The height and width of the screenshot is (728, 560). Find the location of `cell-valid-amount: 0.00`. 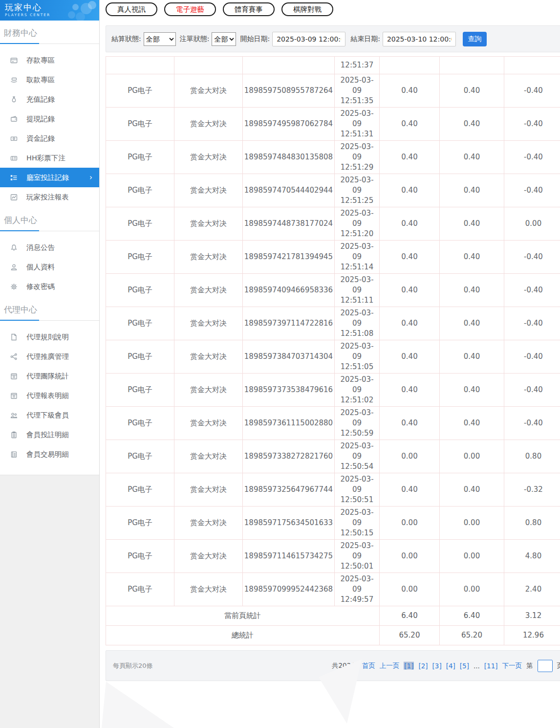

cell-valid-amount: 0.00 is located at coordinates (472, 590).